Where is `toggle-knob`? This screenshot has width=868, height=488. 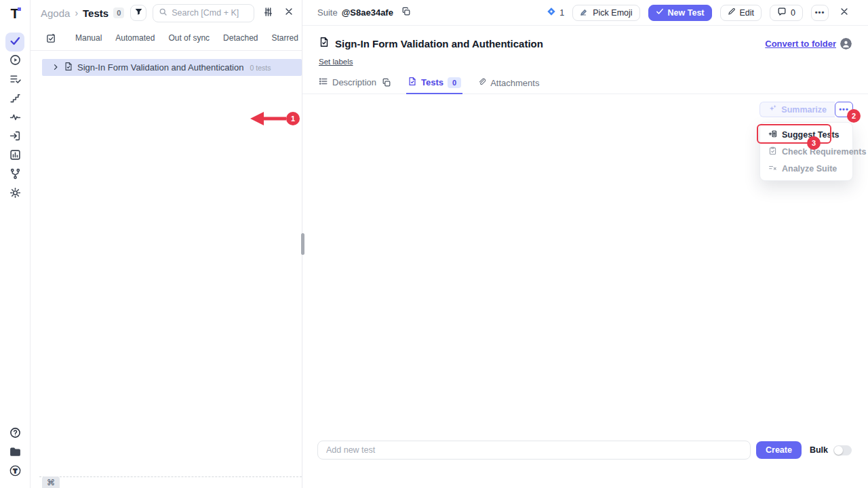
toggle-knob is located at coordinates (838, 450).